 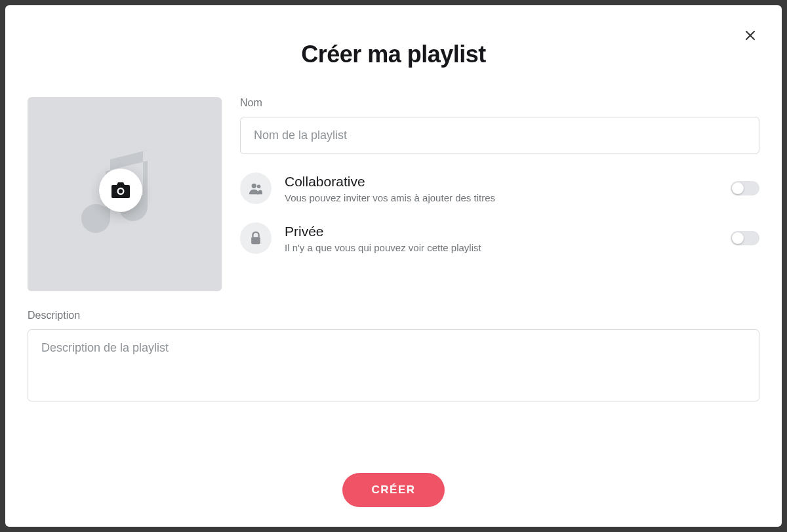 What do you see at coordinates (500, 188) in the screenshot?
I see `collaborative-option: Collaborative Vous pouvez inviter vos am…` at bounding box center [500, 188].